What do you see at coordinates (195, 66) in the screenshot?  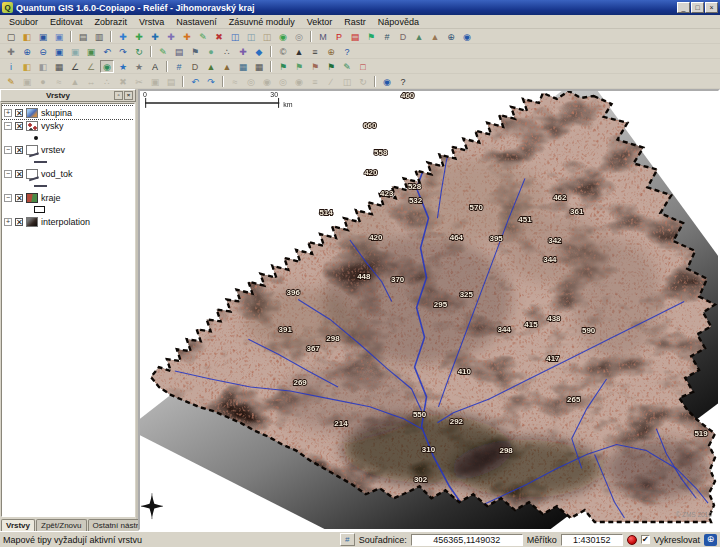 I see `dxf2shp-button: D` at bounding box center [195, 66].